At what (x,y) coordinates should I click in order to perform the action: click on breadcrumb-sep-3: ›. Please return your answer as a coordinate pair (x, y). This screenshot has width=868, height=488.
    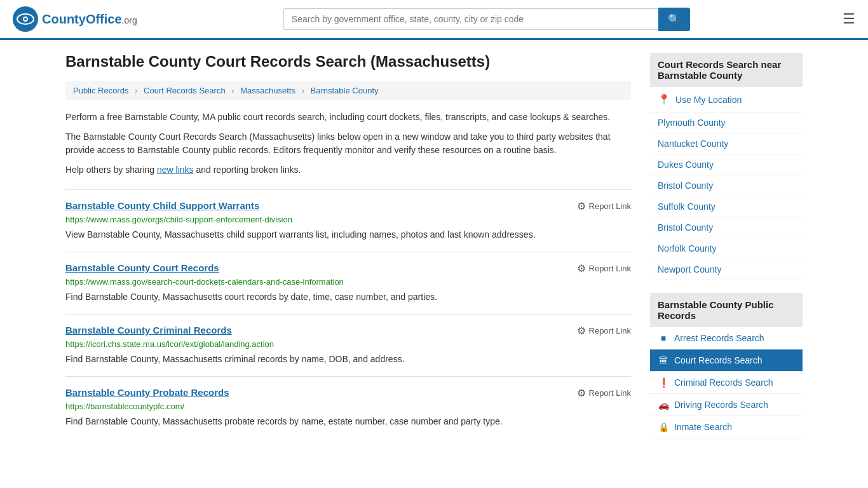
    Looking at the image, I should click on (303, 90).